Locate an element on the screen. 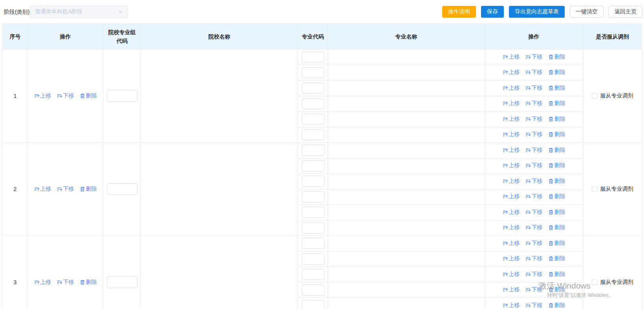  export-draft-button: 导出意向志愿草表 is located at coordinates (537, 12).